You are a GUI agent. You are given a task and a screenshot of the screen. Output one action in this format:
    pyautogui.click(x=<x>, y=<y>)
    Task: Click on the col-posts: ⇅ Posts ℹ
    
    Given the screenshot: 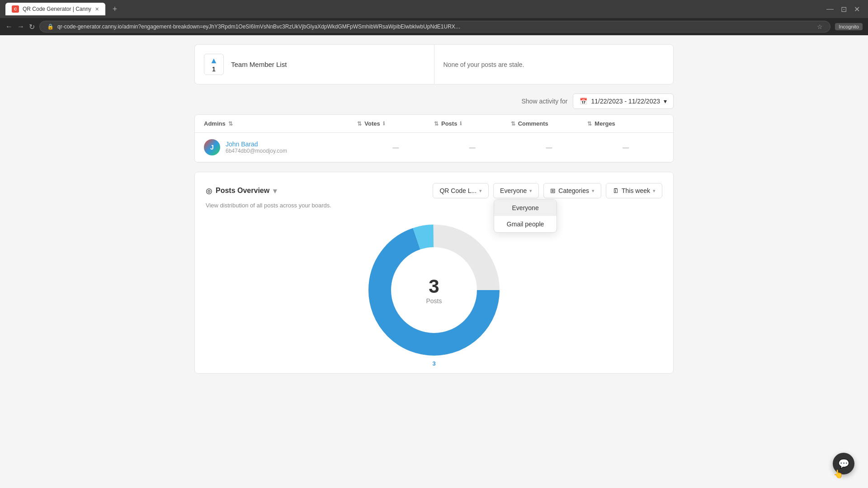 What is the action you would take?
    pyautogui.click(x=472, y=124)
    